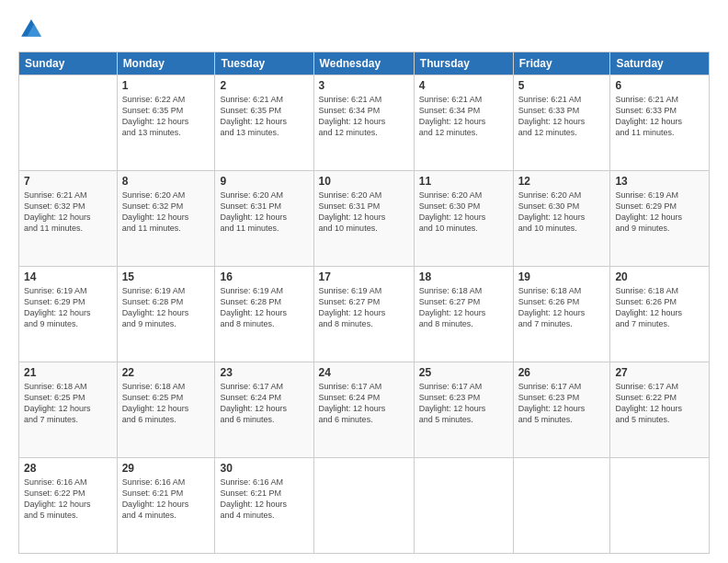  I want to click on day-number: 21, so click(68, 373).